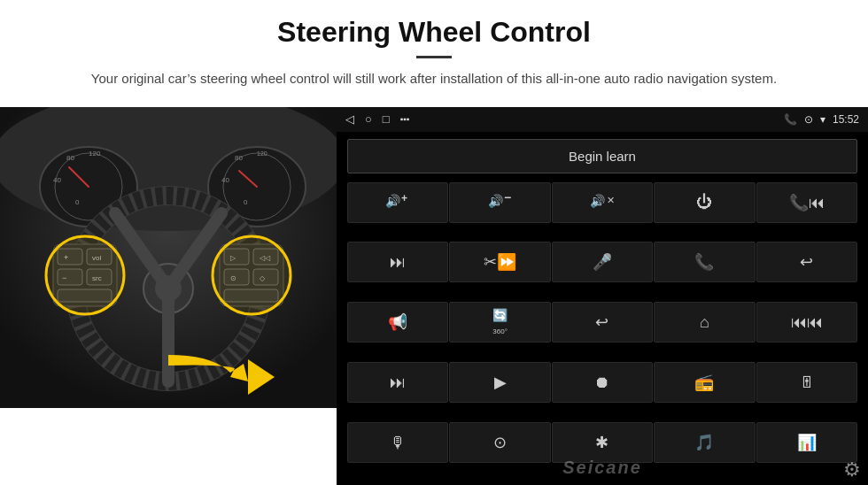 The height and width of the screenshot is (485, 868). I want to click on spectrum-icon: 📊, so click(807, 443).